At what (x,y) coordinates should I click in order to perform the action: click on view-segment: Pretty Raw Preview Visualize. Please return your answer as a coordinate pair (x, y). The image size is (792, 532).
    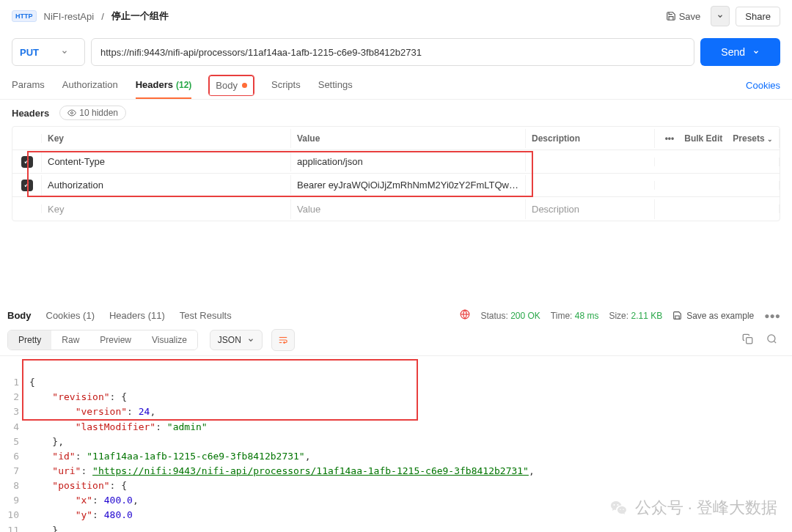
    Looking at the image, I should click on (103, 340).